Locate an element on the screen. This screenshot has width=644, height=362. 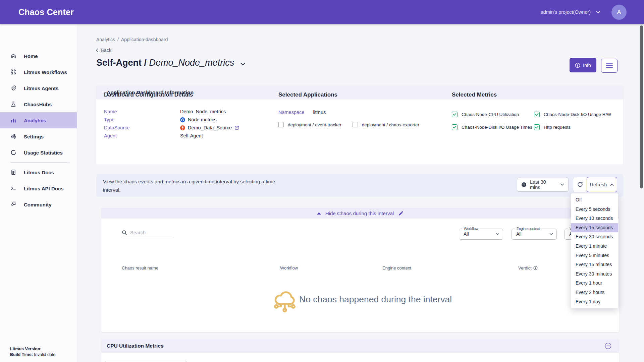
checkbox-event-tracker is located at coordinates (281, 125).